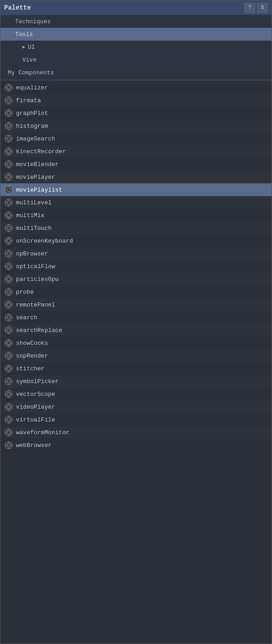 This screenshot has width=272, height=644. Describe the element at coordinates (39, 190) in the screenshot. I see `item-label: moviePlaylist` at that location.